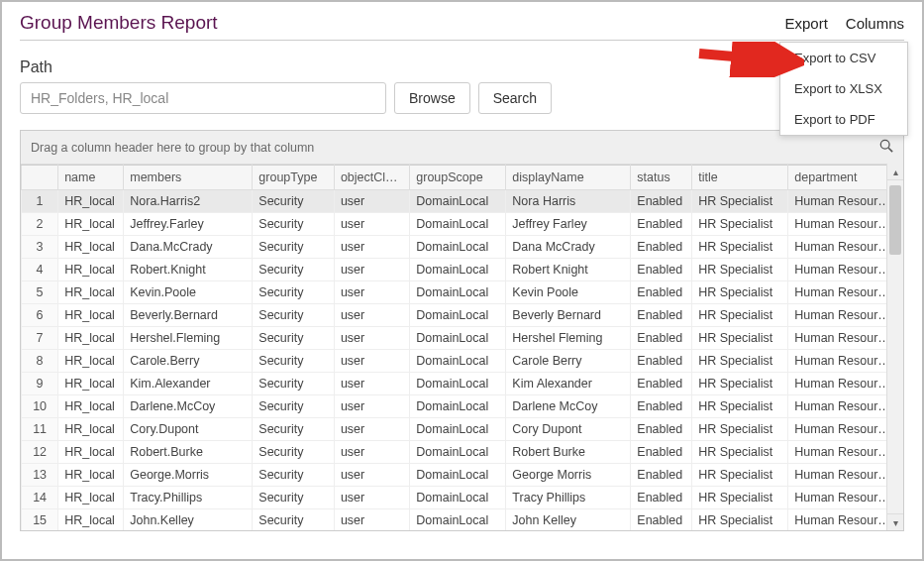 The image size is (924, 561). What do you see at coordinates (568, 498) in the screenshot?
I see `cell: Tracy Phillips` at bounding box center [568, 498].